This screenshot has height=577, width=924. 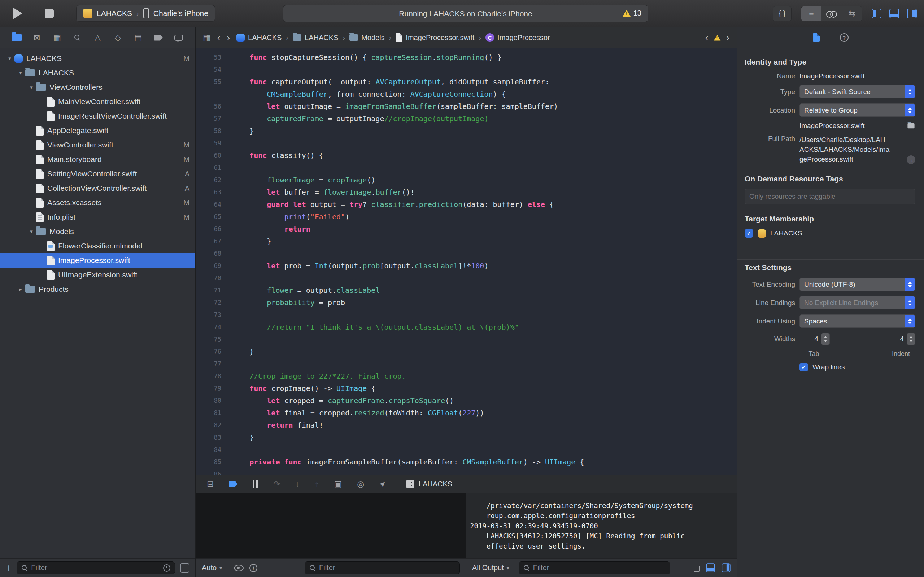 I want to click on target-membership-checkbox, so click(x=749, y=234).